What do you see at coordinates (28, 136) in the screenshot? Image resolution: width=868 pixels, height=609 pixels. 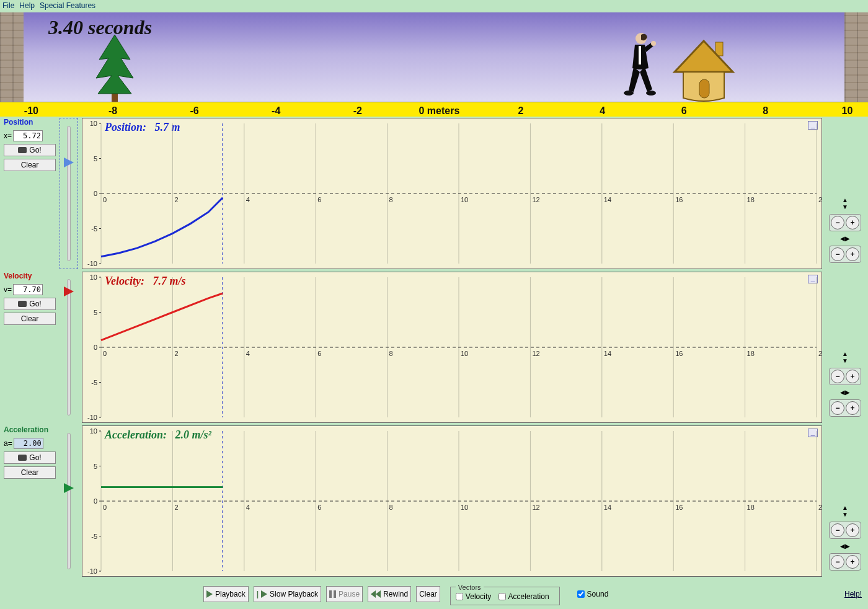 I see `position-input` at bounding box center [28, 136].